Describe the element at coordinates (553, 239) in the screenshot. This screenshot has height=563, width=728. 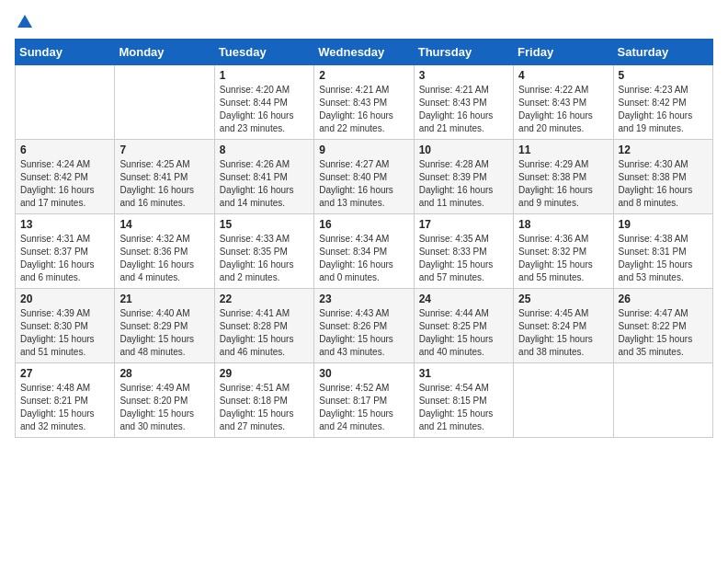
I see `sunrise: Sunrise: 4:36 AM` at that location.